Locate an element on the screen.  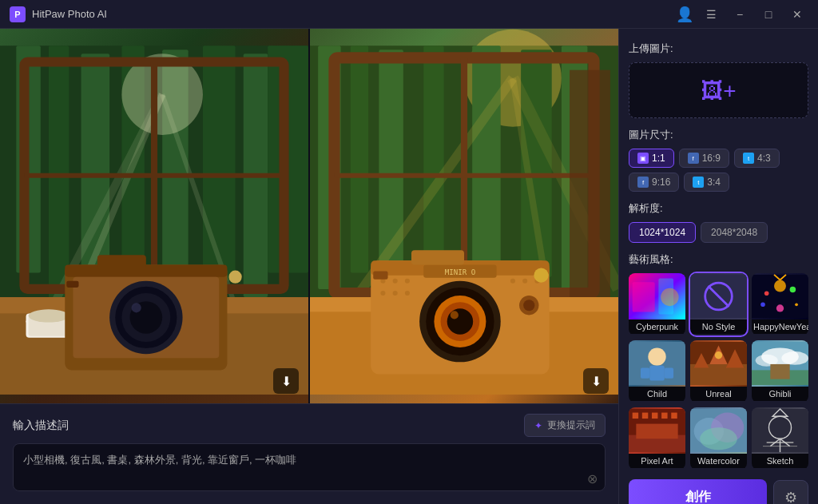
style-item-sketch: Sketch is located at coordinates (780, 439).